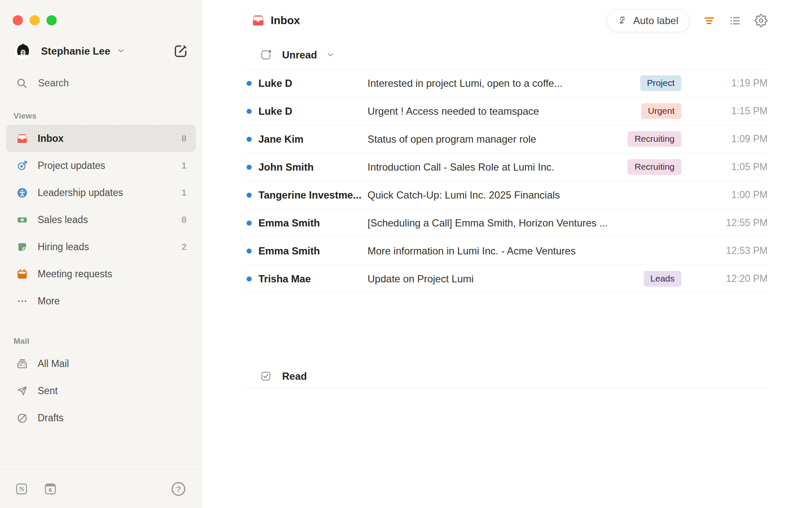 Image resolution: width=812 pixels, height=508 pixels. What do you see at coordinates (743, 223) in the screenshot?
I see `email-time: 12:55 PM` at bounding box center [743, 223].